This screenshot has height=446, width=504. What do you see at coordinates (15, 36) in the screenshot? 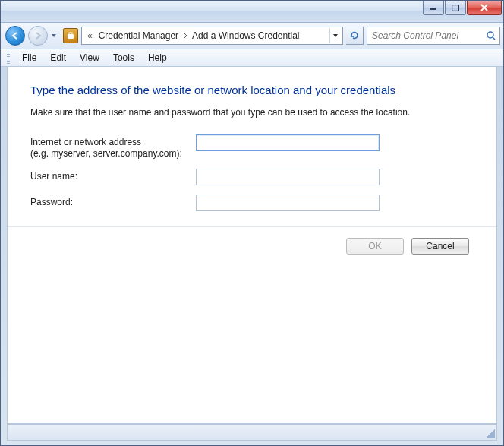
I see `arrow-left-icon` at bounding box center [15, 36].